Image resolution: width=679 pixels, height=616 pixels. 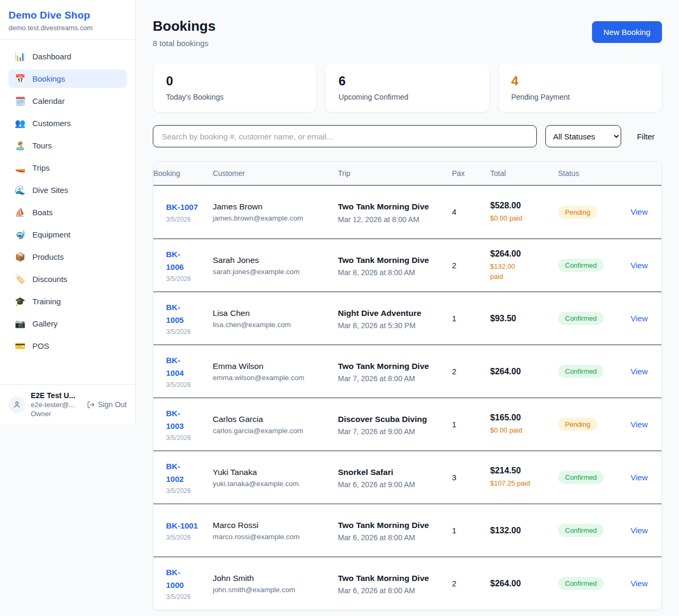 I want to click on booking-id-link: BK- 1003, so click(x=187, y=420).